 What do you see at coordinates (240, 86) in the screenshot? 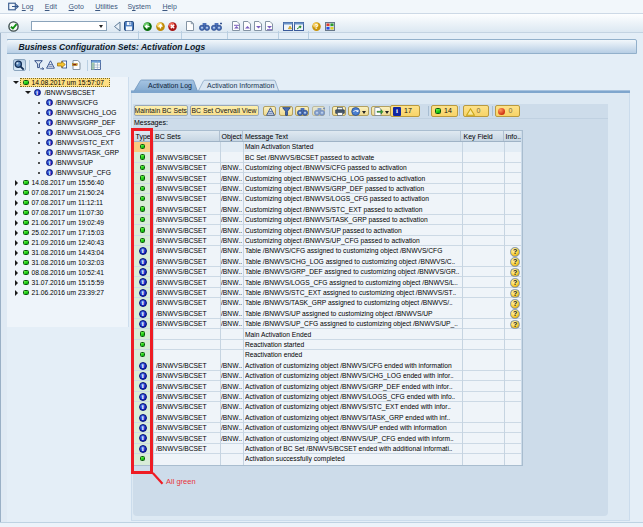
I see `svg-text: Activation Information` at bounding box center [240, 86].